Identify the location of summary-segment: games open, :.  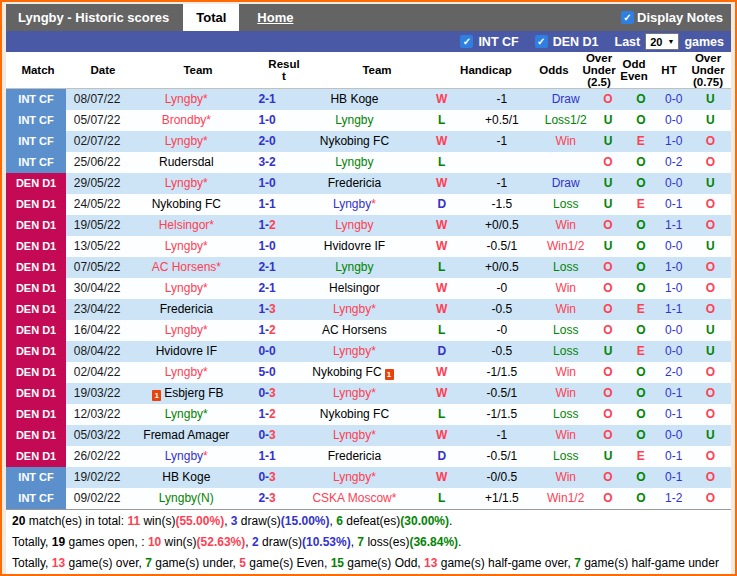
(106, 542).